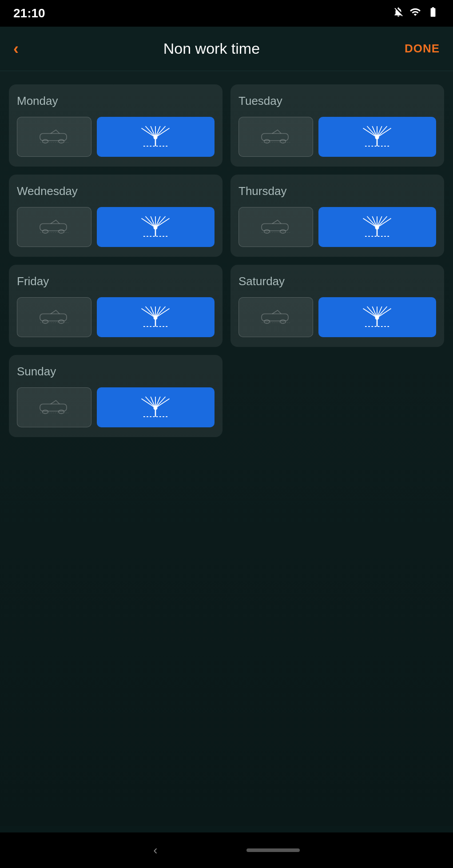 This screenshot has width=453, height=868. What do you see at coordinates (115, 371) in the screenshot?
I see `day-label-sunday: Sunday` at bounding box center [115, 371].